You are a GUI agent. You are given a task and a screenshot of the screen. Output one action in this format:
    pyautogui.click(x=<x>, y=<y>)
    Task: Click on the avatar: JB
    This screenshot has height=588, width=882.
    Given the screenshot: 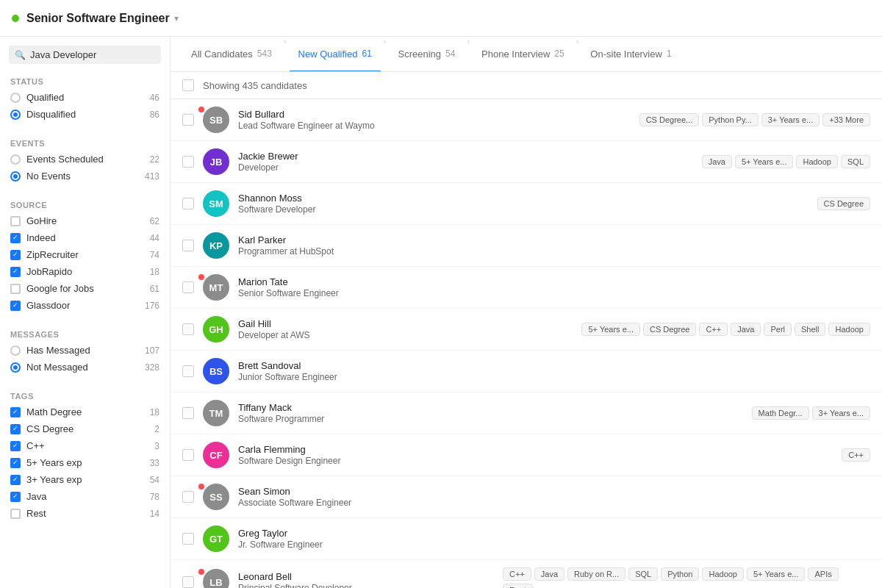 What is the action you would take?
    pyautogui.click(x=216, y=162)
    